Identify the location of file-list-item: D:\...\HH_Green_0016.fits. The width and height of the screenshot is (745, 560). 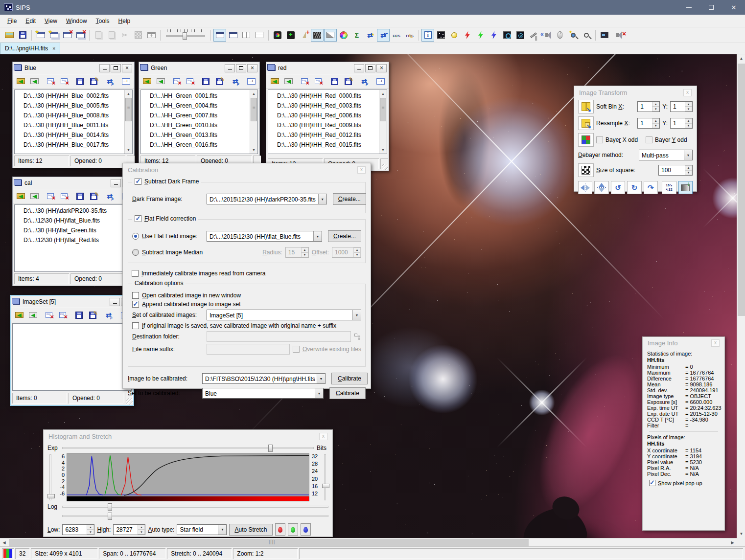
(199, 145).